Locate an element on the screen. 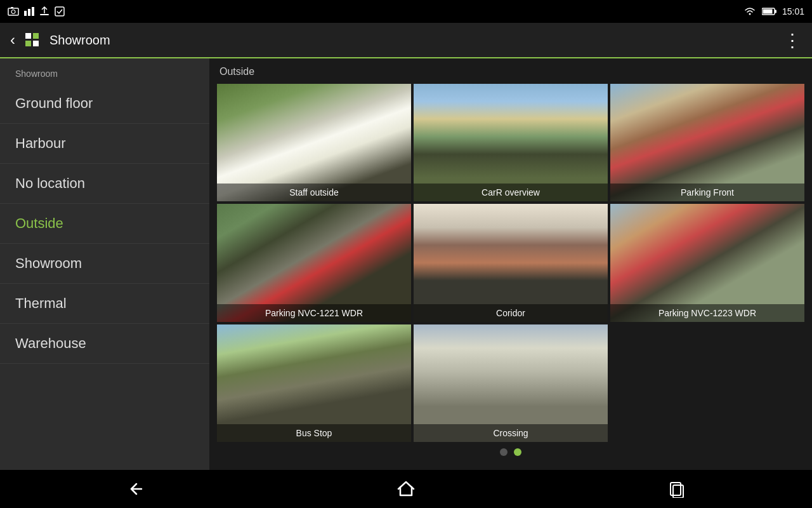  sidebar-item-thermal: Thermal is located at coordinates (105, 304).